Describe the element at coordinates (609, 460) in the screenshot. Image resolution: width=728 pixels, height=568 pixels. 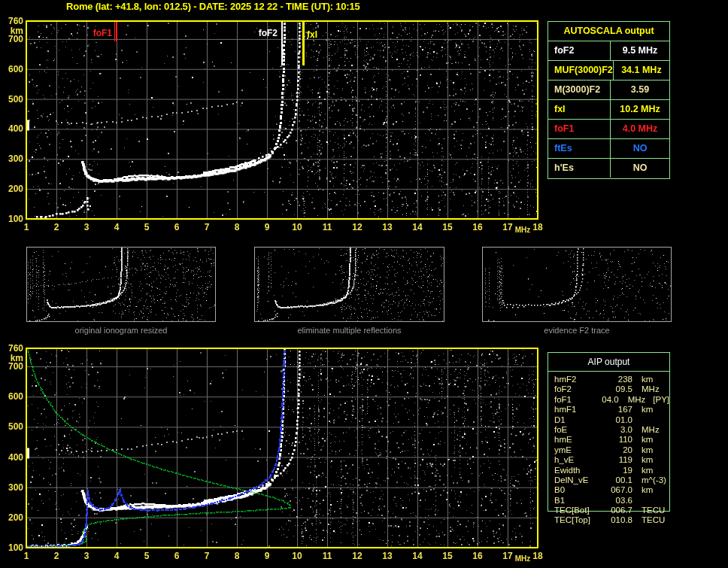
I see `aip-row-h_vE: h_vE119km` at that location.